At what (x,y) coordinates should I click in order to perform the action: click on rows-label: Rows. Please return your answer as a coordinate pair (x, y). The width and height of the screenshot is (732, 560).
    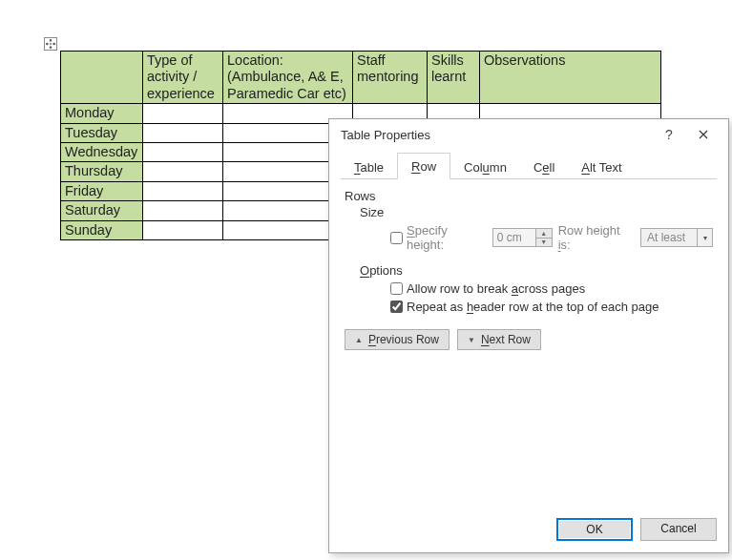
    Looking at the image, I should click on (529, 197).